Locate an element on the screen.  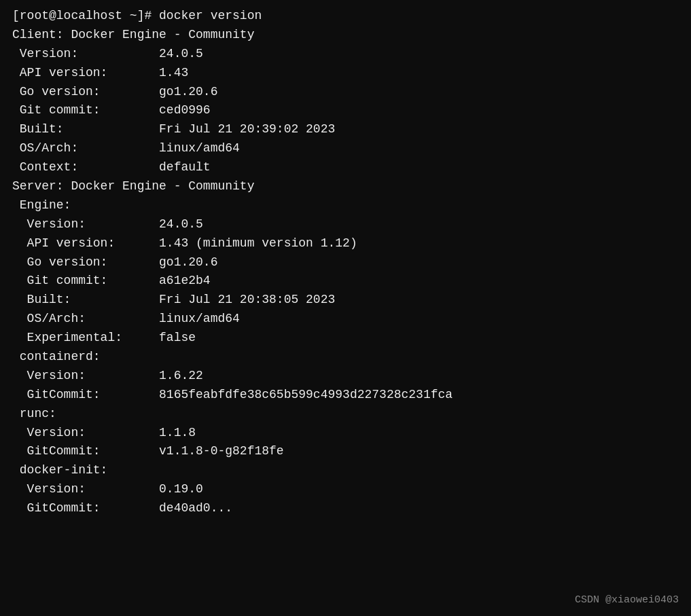
terminal-line: Engine: is located at coordinates (345, 206).